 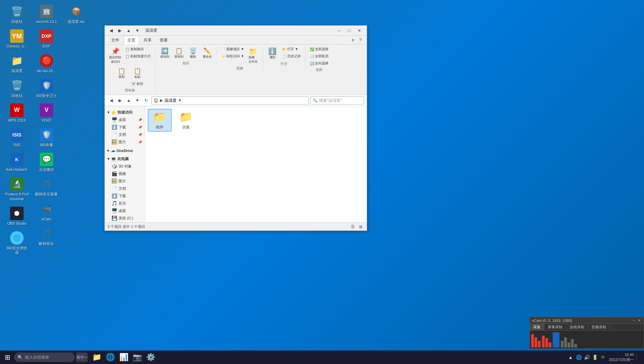 I want to click on taskbar-app-edge: 🌐, so click(x=110, y=357).